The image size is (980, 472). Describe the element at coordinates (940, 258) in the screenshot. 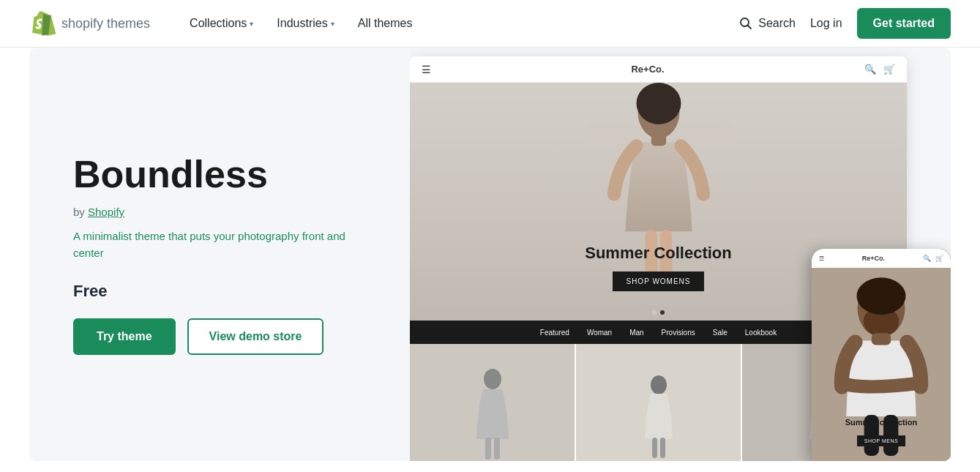

I see `mobile-cart-icon: 🛒` at that location.